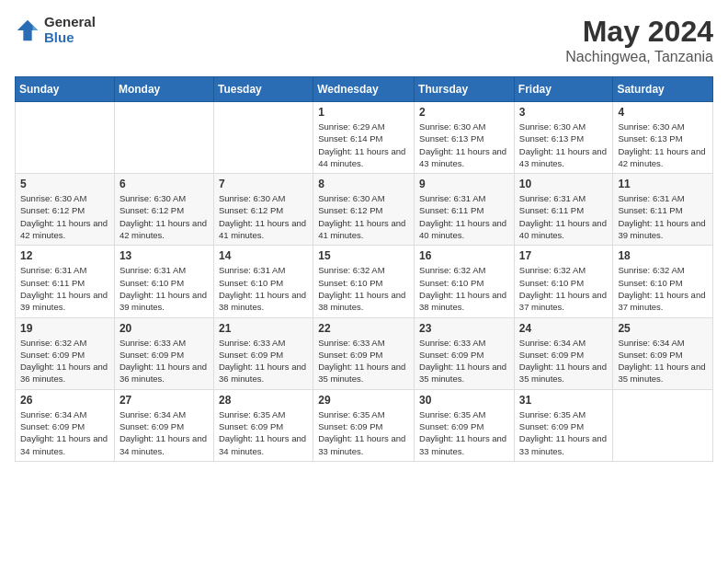 The width and height of the screenshot is (728, 563). What do you see at coordinates (164, 210) in the screenshot?
I see `calendar-cell-w2-d2: 6Sunrise: 6:30 AMSunset: 6:12 PMDaylight…` at bounding box center [164, 210].